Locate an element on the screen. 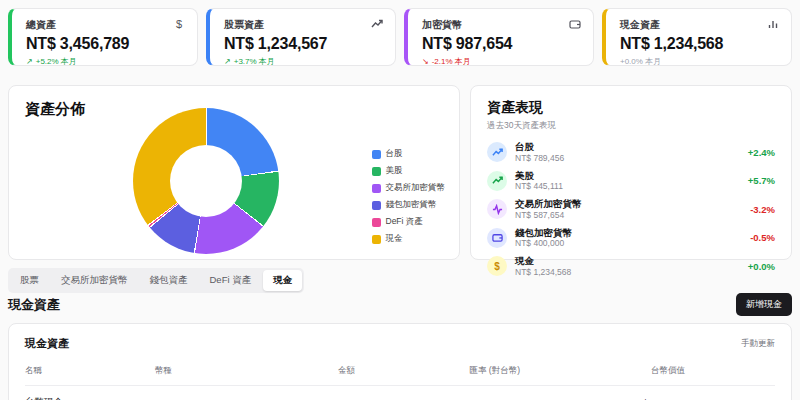  cash-section-header: 現金資產 新增現金 is located at coordinates (400, 304).